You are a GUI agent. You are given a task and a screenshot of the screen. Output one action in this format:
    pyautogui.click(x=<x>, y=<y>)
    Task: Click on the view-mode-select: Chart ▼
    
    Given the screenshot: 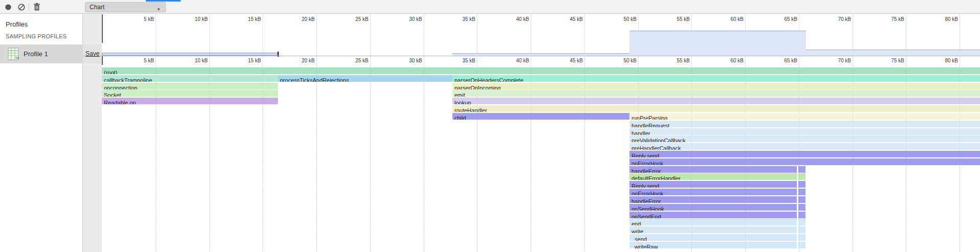 What is the action you would take?
    pyautogui.click(x=125, y=7)
    